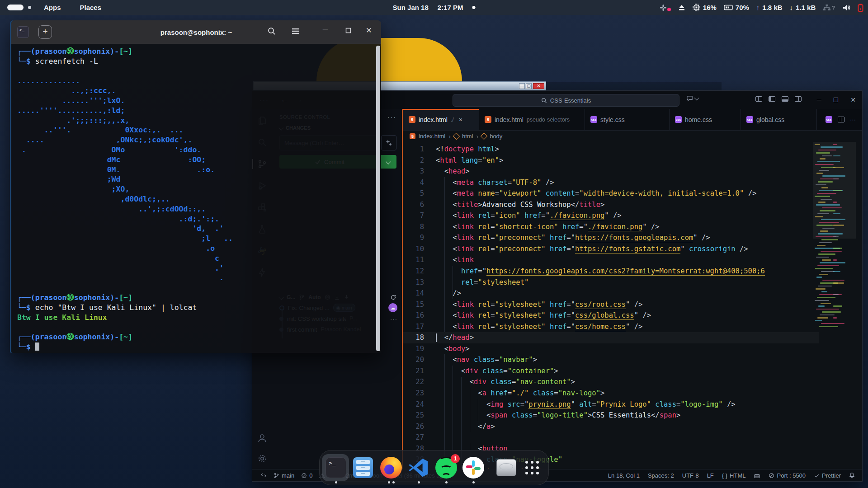 The image size is (868, 488). Describe the element at coordinates (307, 475) in the screenshot. I see `status-item-0: 0` at that location.